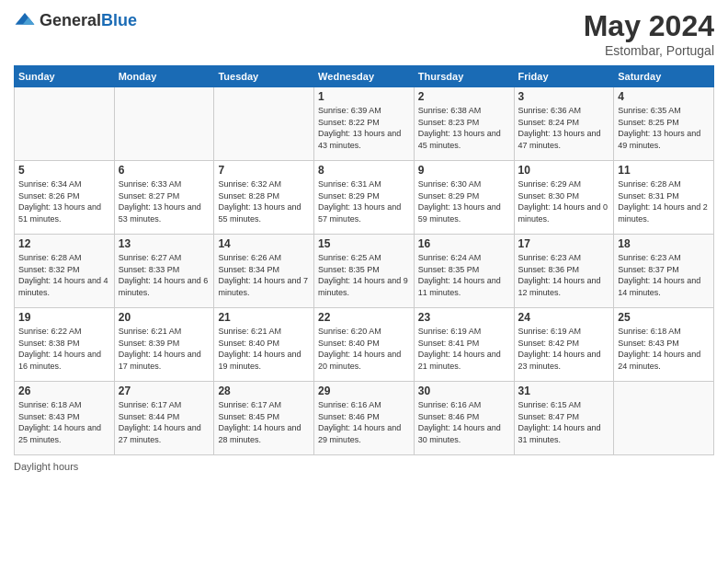 Image resolution: width=728 pixels, height=563 pixels. What do you see at coordinates (364, 201) in the screenshot?
I see `day-info: Sunrise: 6:31 AM Sunset: 8:29 PM Dayligh…` at bounding box center [364, 201].